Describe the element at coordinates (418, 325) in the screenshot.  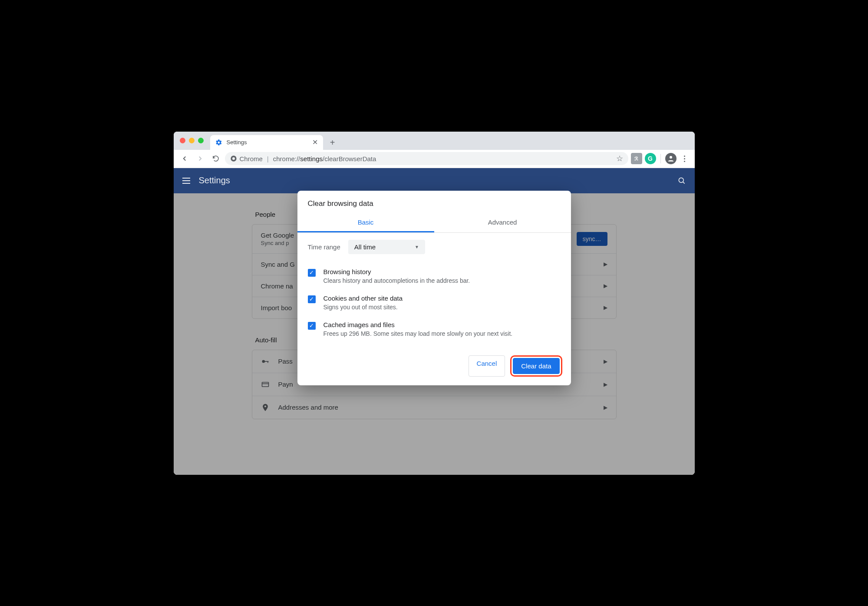
I see `check-label: Cached images and files` at that location.